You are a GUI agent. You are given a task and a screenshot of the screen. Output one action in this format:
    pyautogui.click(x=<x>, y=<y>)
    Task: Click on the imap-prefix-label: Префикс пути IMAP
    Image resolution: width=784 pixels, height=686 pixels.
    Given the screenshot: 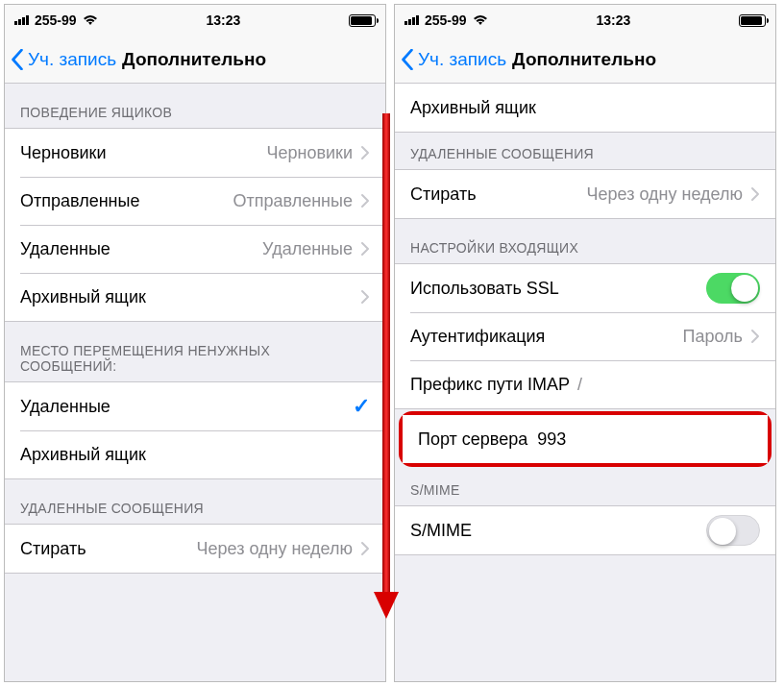 What is the action you would take?
    pyautogui.click(x=490, y=384)
    